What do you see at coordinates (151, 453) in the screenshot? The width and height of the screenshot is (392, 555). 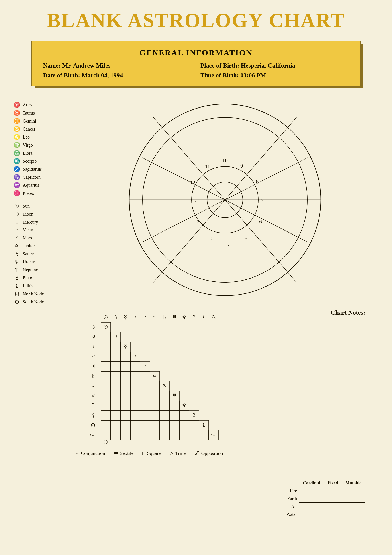 I see `aspect-square: □Square` at bounding box center [151, 453].